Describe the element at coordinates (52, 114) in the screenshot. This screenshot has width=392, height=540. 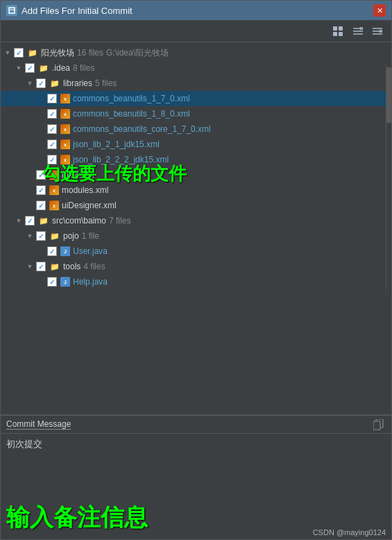
I see `beanutils-180-checkbox` at that location.